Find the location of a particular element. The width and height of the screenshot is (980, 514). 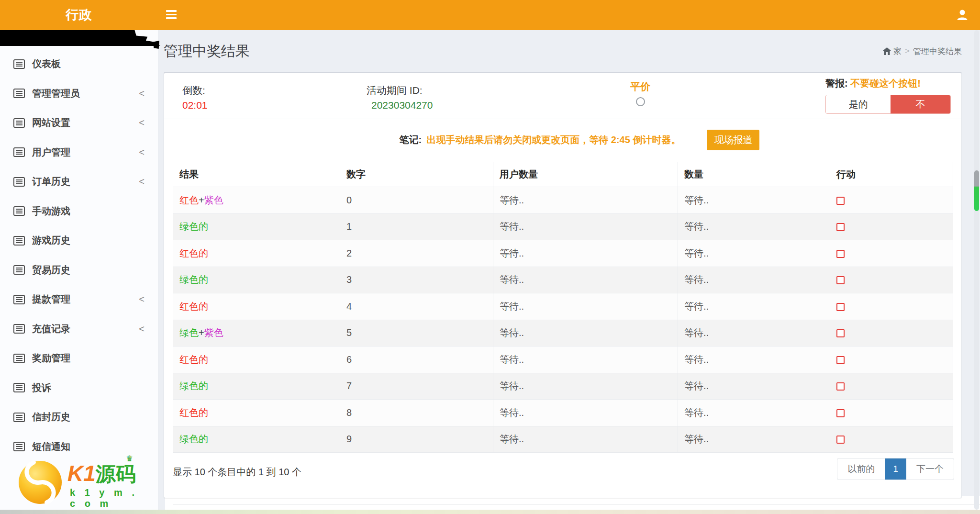

sidebar-item-site-settings: 网站设置 < is located at coordinates (79, 123).